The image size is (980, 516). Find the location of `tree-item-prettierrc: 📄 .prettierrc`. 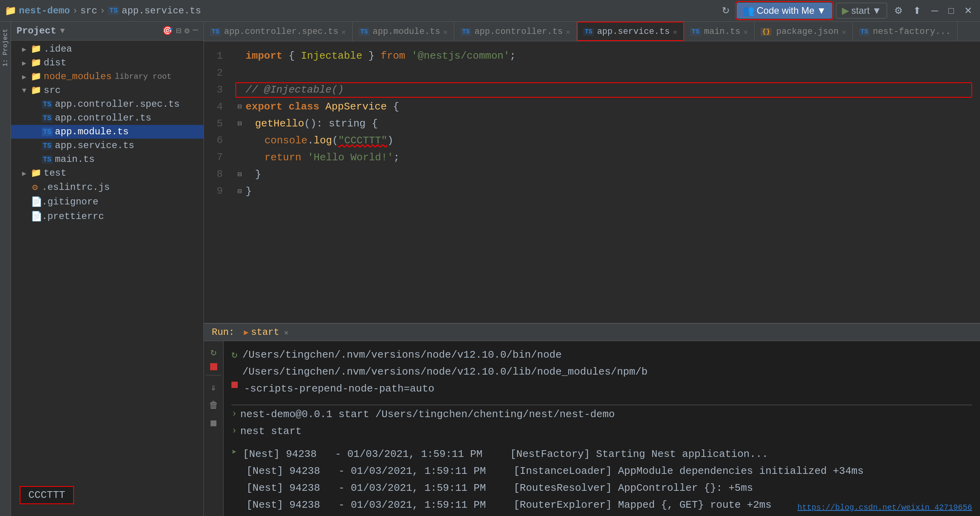

tree-item-prettierrc: 📄 .prettierrc is located at coordinates (107, 217).